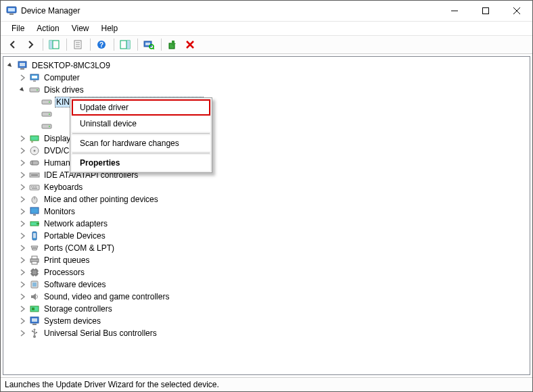 The height and width of the screenshot is (392, 533). I want to click on context-update-driver: Update driver, so click(141, 107).